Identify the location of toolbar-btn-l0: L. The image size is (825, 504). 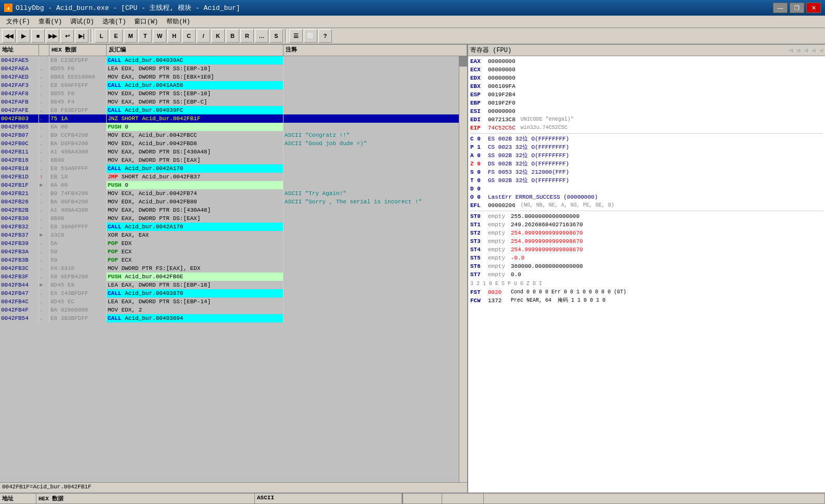
(101, 36).